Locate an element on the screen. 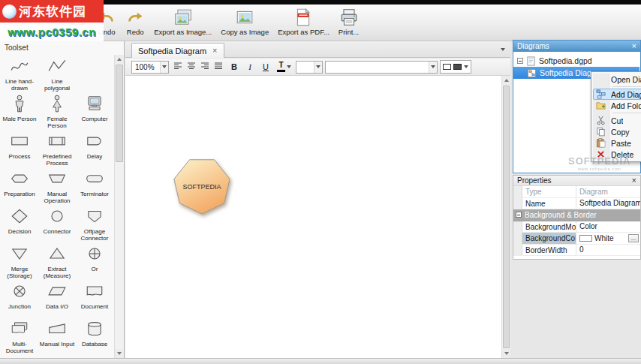  property-label: Name is located at coordinates (549, 204).